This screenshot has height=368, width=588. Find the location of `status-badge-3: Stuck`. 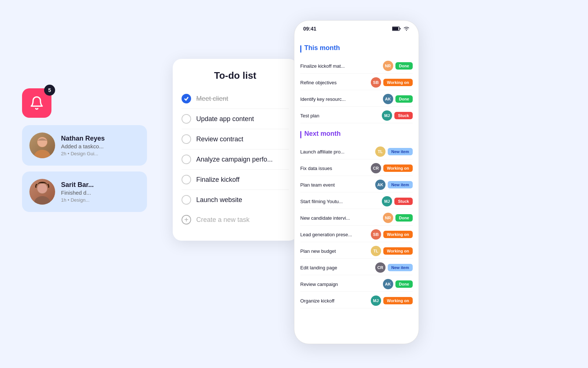

status-badge-3: Stuck is located at coordinates (404, 116).